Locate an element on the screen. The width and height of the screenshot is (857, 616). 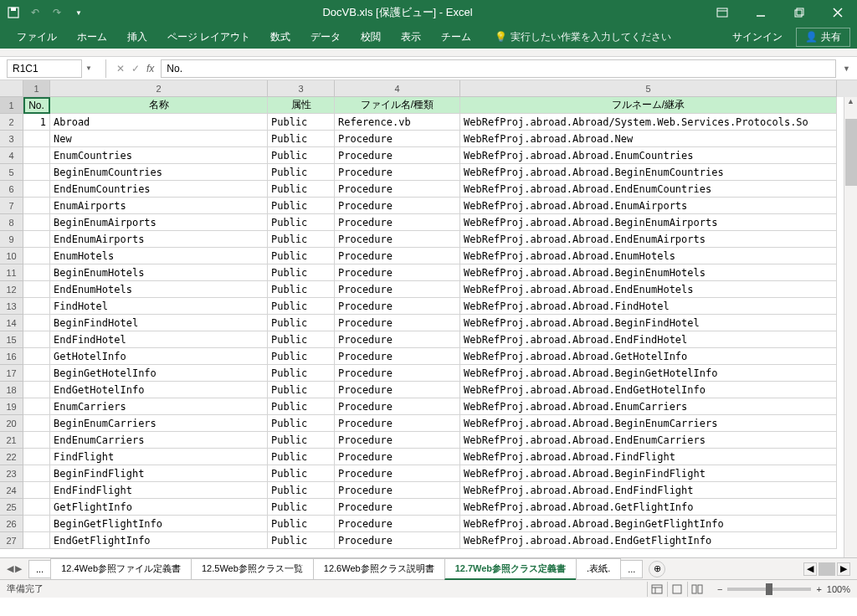
row-header: 19 is located at coordinates (12, 407).